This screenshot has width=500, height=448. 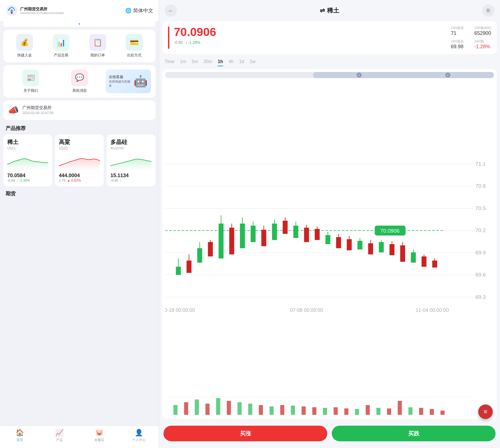 I want to click on sparkline-xitu, so click(x=28, y=162).